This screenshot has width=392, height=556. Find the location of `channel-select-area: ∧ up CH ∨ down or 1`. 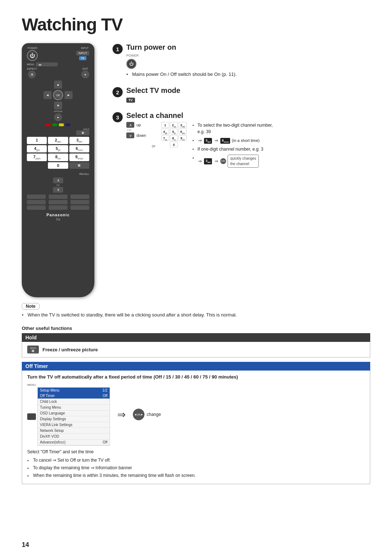

channel-select-area: ∧ up CH ∨ down or 1 is located at coordinates (248, 146).